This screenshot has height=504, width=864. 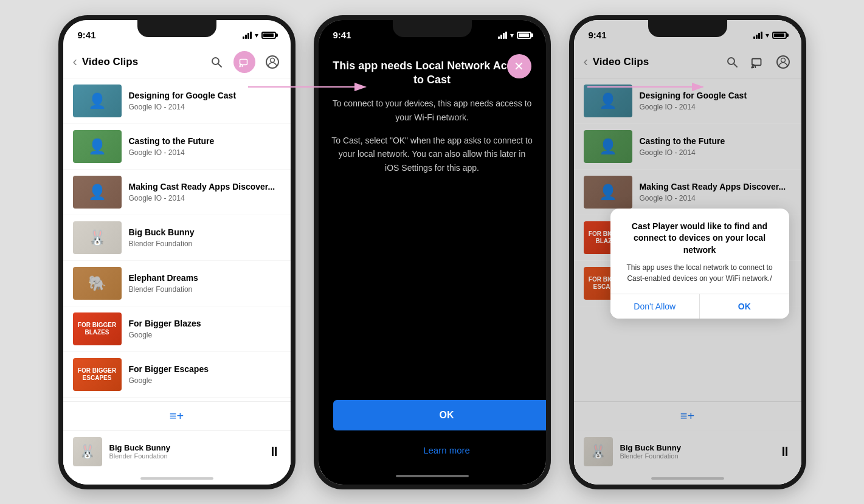 I want to click on header-title-left: Video Clips, so click(x=145, y=62).